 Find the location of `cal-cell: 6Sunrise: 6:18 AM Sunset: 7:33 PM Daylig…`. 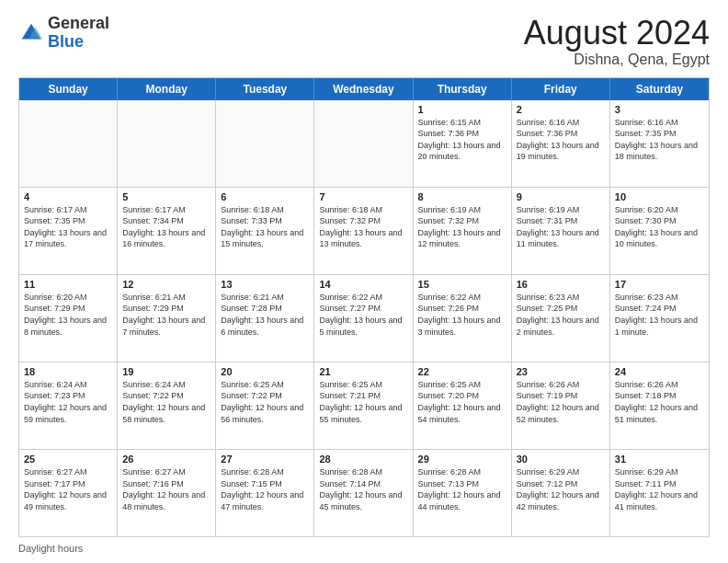

cal-cell: 6Sunrise: 6:18 AM Sunset: 7:33 PM Daylig… is located at coordinates (265, 231).